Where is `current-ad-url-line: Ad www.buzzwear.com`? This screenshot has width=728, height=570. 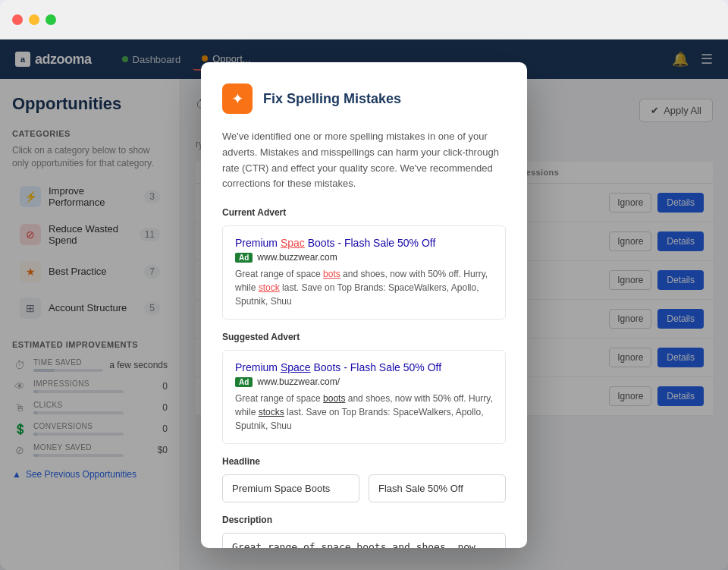
current-ad-url-line: Ad www.buzzwear.com is located at coordinates (364, 257).